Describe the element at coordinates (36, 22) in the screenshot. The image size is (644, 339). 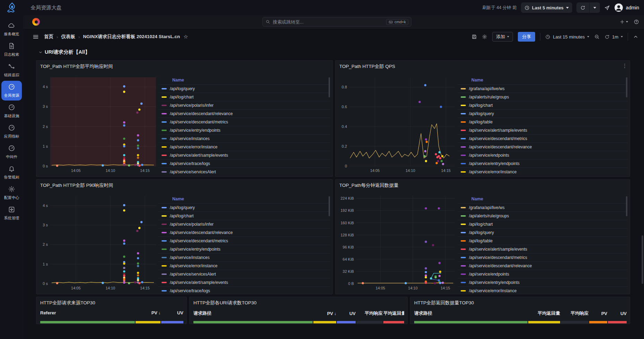
I see `grafana-logo-icon` at that location.